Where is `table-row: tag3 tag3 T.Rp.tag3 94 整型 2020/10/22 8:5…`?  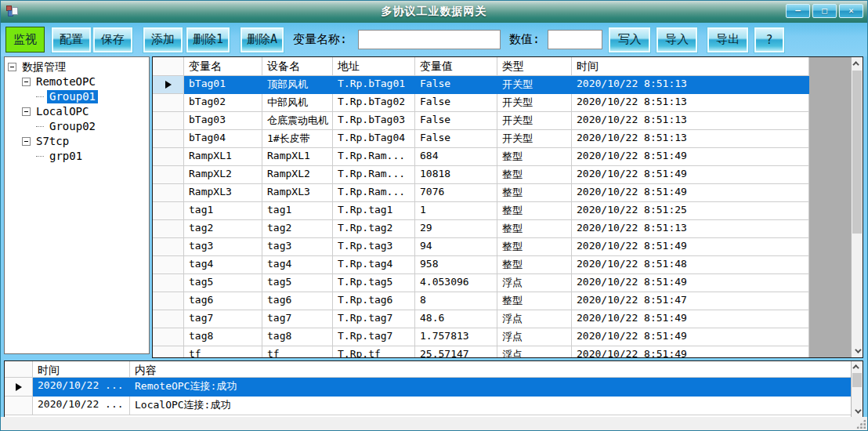
table-row: tag3 tag3 T.Rp.tag3 94 整型 2020/10/22 8:5… is located at coordinates (501, 248).